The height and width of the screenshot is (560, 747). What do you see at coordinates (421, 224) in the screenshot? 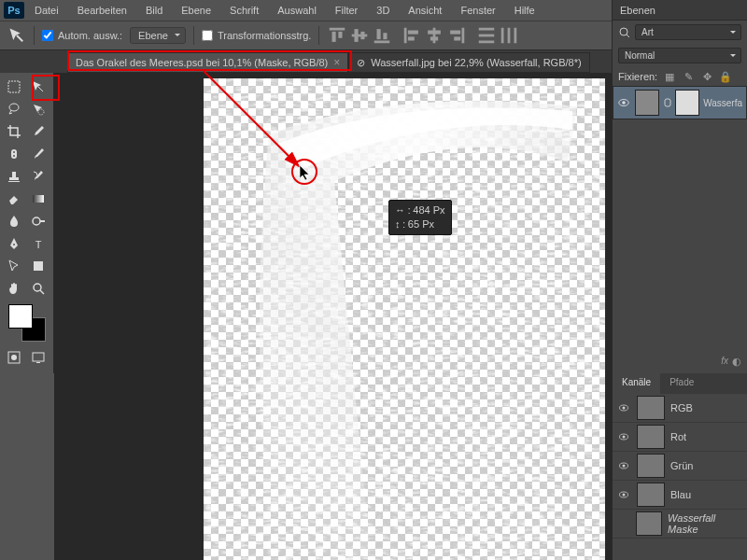
I see `tooltip-height: 65 Px` at bounding box center [421, 224].